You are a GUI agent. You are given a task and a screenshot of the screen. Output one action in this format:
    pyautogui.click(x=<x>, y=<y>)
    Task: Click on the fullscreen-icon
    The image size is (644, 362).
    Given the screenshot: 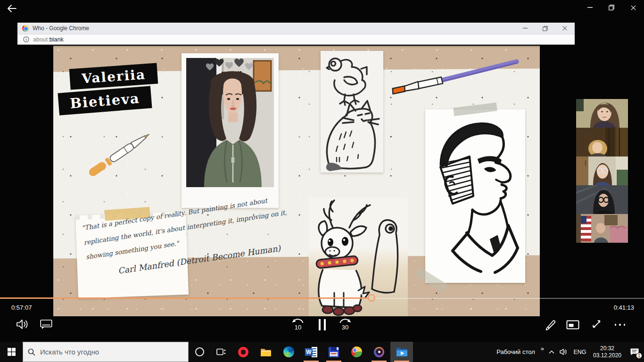 What is the action you would take?
    pyautogui.click(x=597, y=324)
    